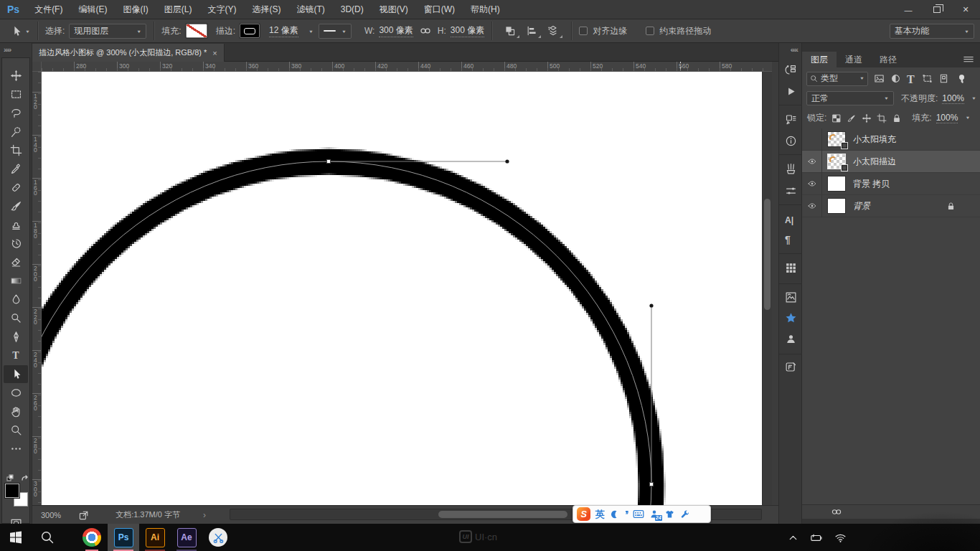 The height and width of the screenshot is (551, 980). Describe the element at coordinates (178, 9) in the screenshot. I see `menu-layer: 图层(L)` at that location.